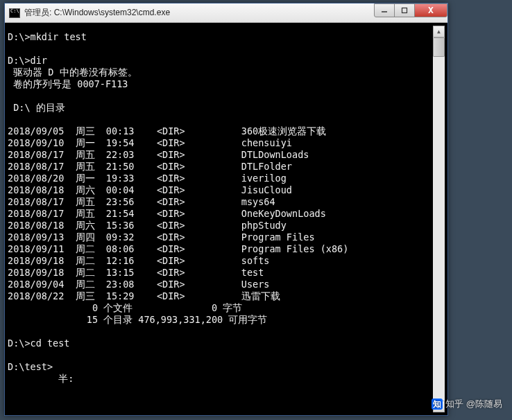 The image size is (512, 420). What do you see at coordinates (437, 404) in the screenshot?
I see `zhihu-logo-icon: 知` at bounding box center [437, 404].